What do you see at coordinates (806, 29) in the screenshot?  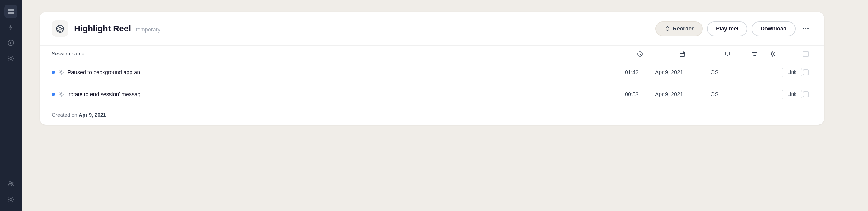 I see `more-options-button` at bounding box center [806, 29].